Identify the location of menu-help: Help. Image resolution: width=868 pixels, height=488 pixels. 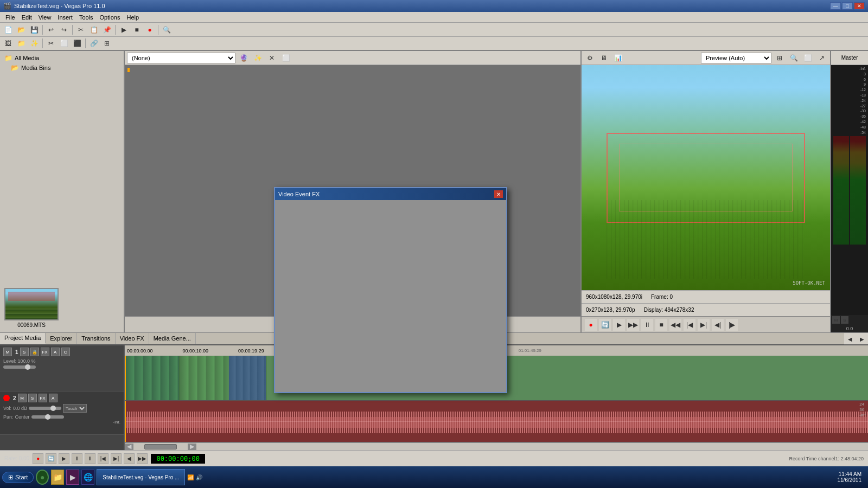
(132, 17).